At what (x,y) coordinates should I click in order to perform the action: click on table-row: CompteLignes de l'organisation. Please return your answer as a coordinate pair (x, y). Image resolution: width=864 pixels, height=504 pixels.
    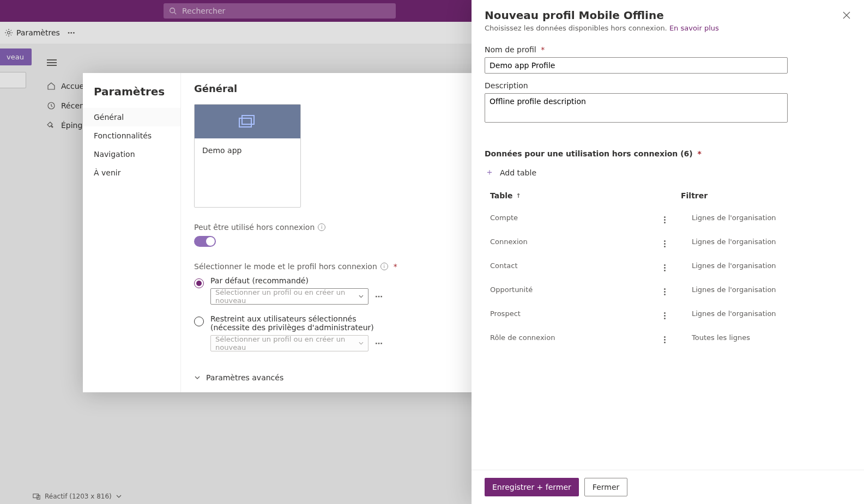
    Looking at the image, I should click on (668, 217).